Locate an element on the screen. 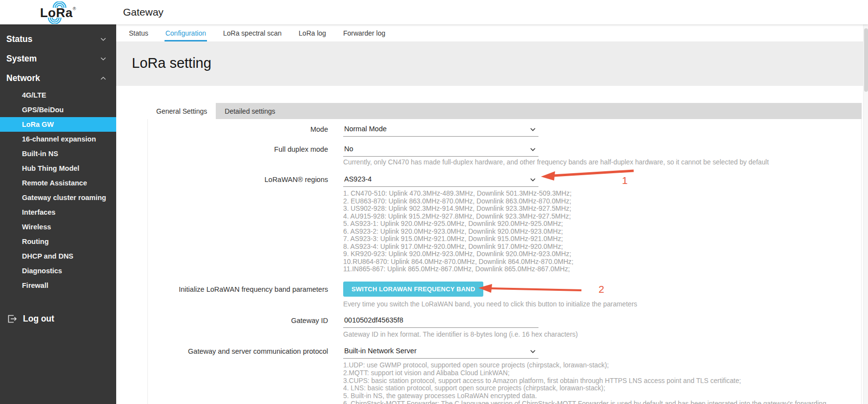 This screenshot has height=404, width=868. vertical-scrollbar is located at coordinates (866, 214).